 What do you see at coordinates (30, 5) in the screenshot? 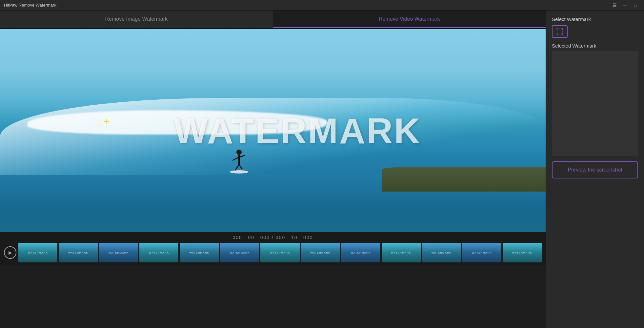
I see `titlebar-left: HitPaw Remove Watermark` at bounding box center [30, 5].